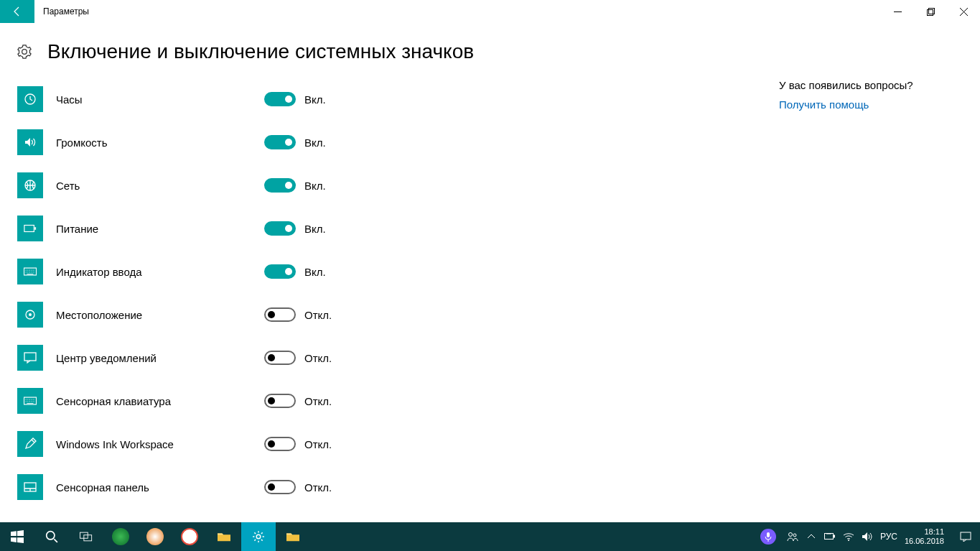 The image size is (980, 551). Describe the element at coordinates (160, 142) in the screenshot. I see `setting-label: Громкость` at that location.